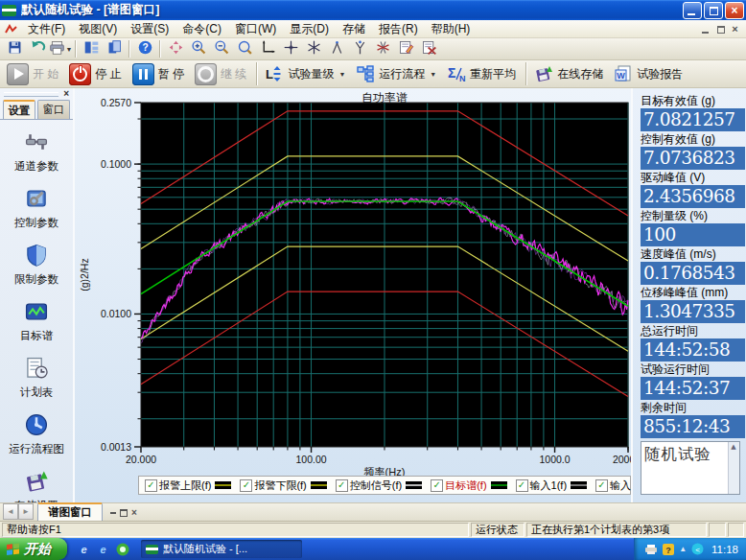  I want to click on store-label: 在线存储, so click(580, 75).